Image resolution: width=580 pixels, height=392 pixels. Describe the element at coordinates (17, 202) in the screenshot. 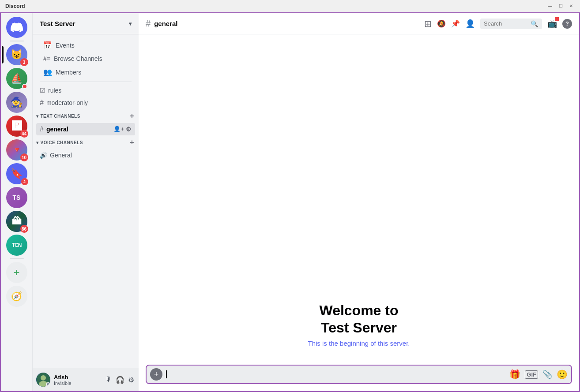

I see `server-list: 😺 3 ⛵ 🧙 🅿 44 🔻 10 🔖 2 TS` at that location.